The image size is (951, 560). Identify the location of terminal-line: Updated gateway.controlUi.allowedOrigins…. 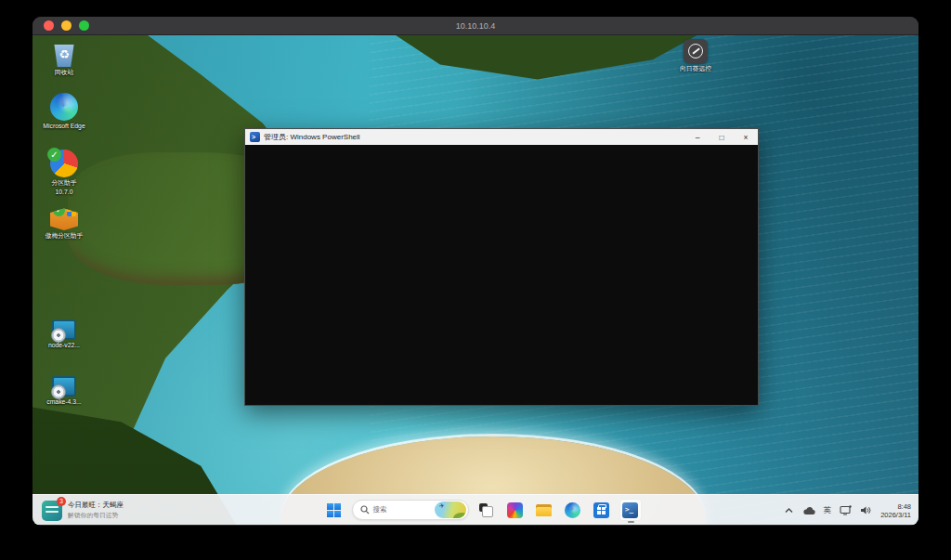
(502, 256).